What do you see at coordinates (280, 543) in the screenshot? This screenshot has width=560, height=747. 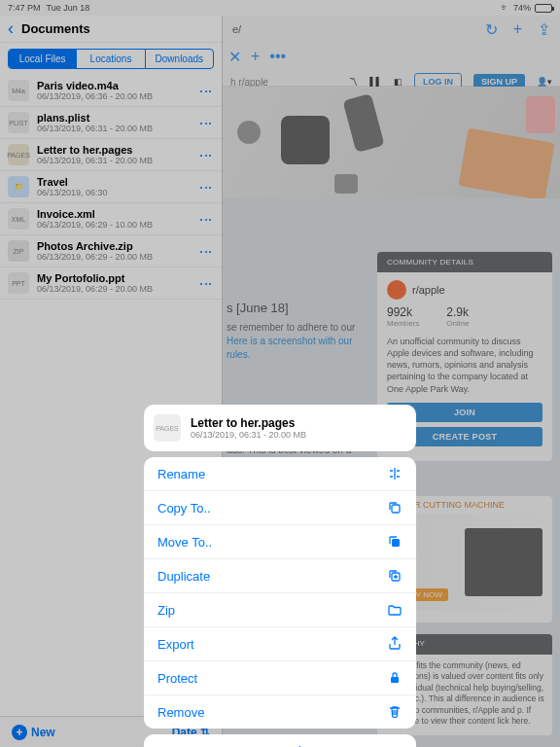 I see `move-action: Move To..` at bounding box center [280, 543].